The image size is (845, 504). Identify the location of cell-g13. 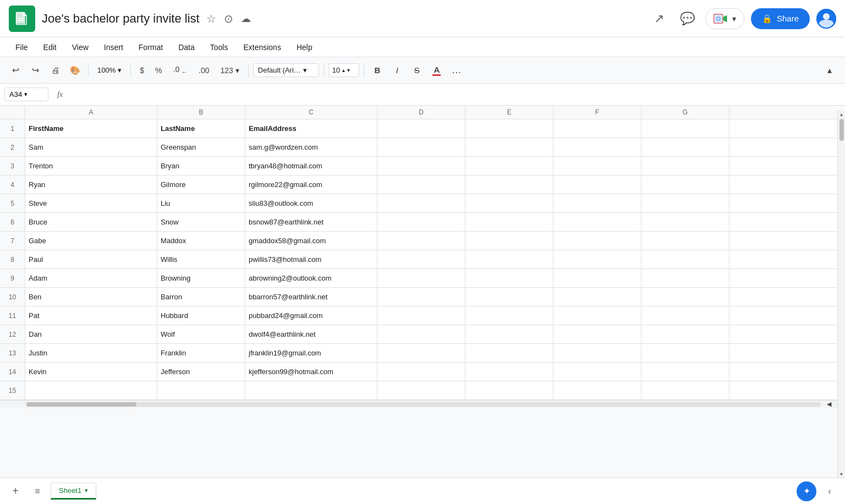
(685, 353).